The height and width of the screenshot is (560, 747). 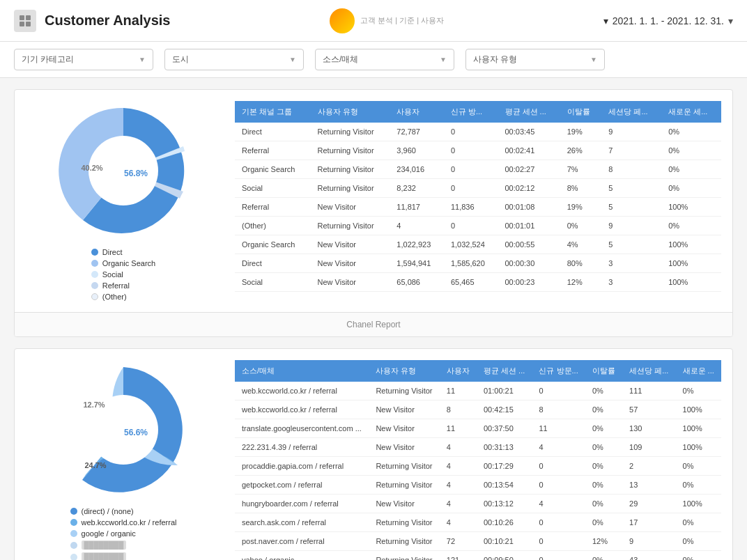 What do you see at coordinates (124, 534) in the screenshot?
I see `media-legend: (direct) / (none) web.kccworld.co.kr / r…` at bounding box center [124, 534].